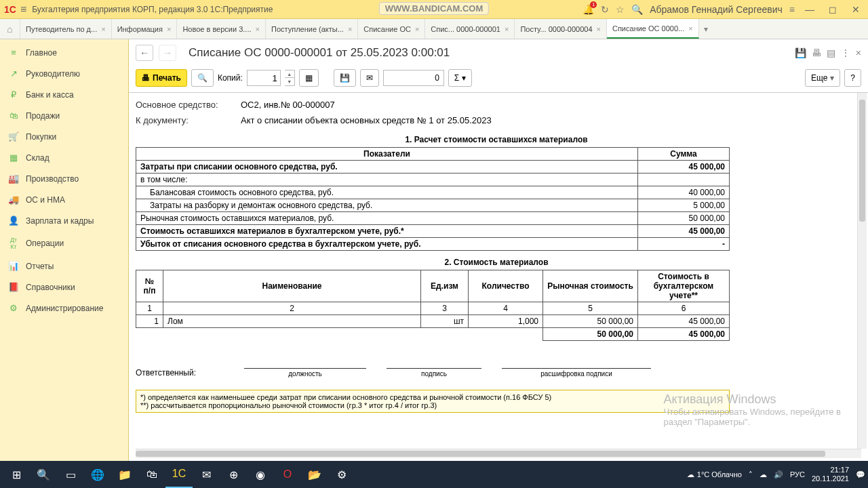  I want to click on copies-label: Копий:, so click(231, 78).